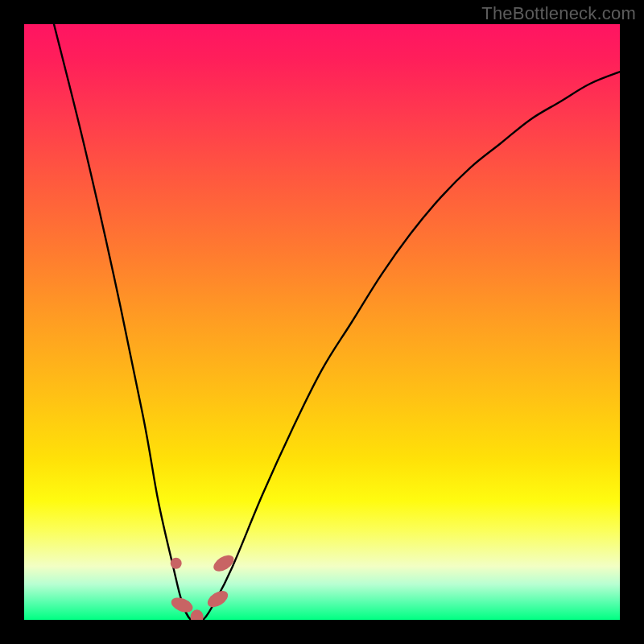 The width and height of the screenshot is (644, 644). I want to click on min-left-blob, so click(182, 605).